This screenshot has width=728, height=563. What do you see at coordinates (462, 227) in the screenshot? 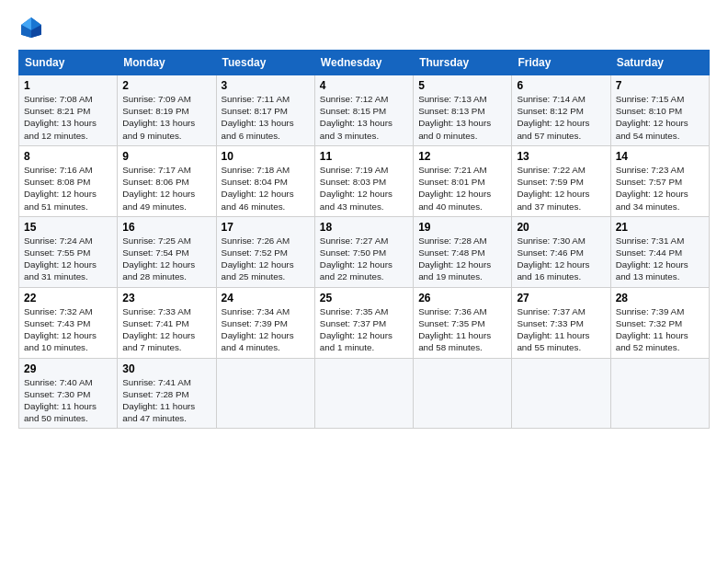
I see `day-number: 19` at bounding box center [462, 227].